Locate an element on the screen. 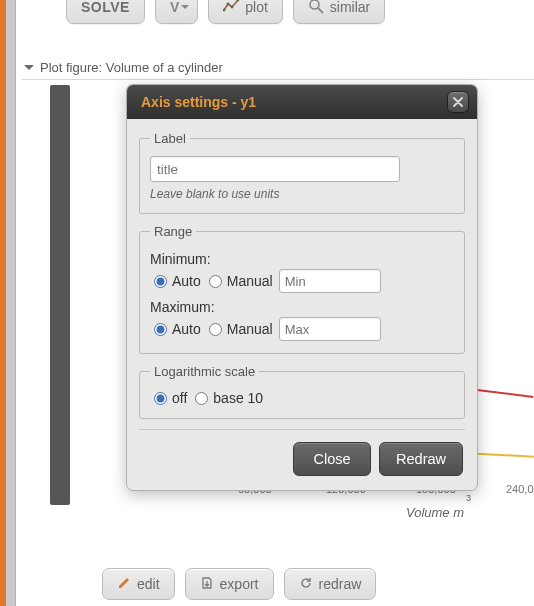  redraw-button: Redraw is located at coordinates (421, 459).